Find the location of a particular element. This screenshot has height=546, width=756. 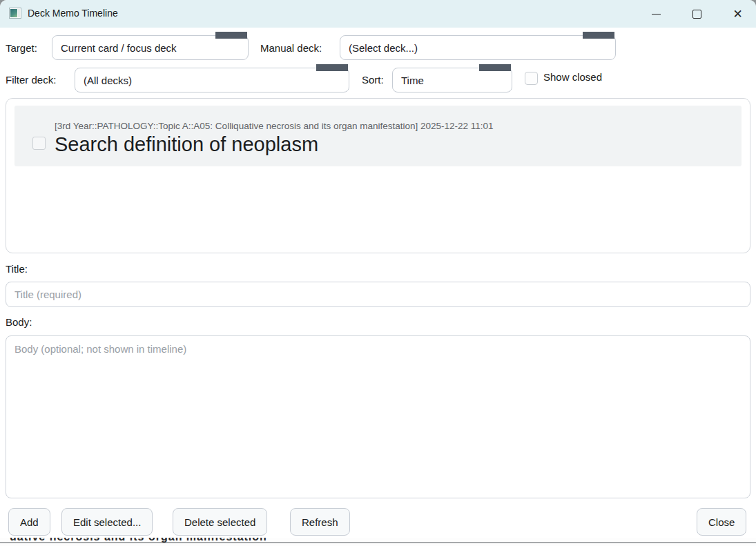

item-checkbox is located at coordinates (39, 144).